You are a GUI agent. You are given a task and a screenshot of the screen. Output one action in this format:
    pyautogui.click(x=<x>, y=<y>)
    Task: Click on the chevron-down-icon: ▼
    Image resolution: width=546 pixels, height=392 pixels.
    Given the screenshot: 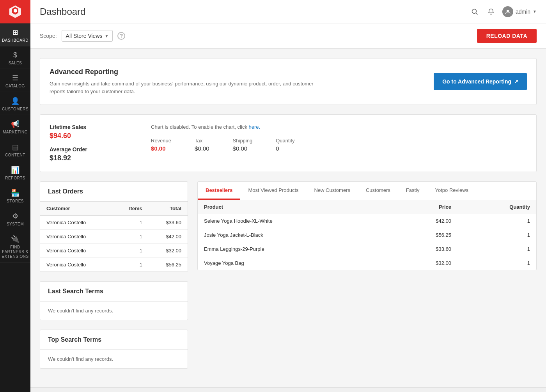 What is the action you would take?
    pyautogui.click(x=535, y=12)
    